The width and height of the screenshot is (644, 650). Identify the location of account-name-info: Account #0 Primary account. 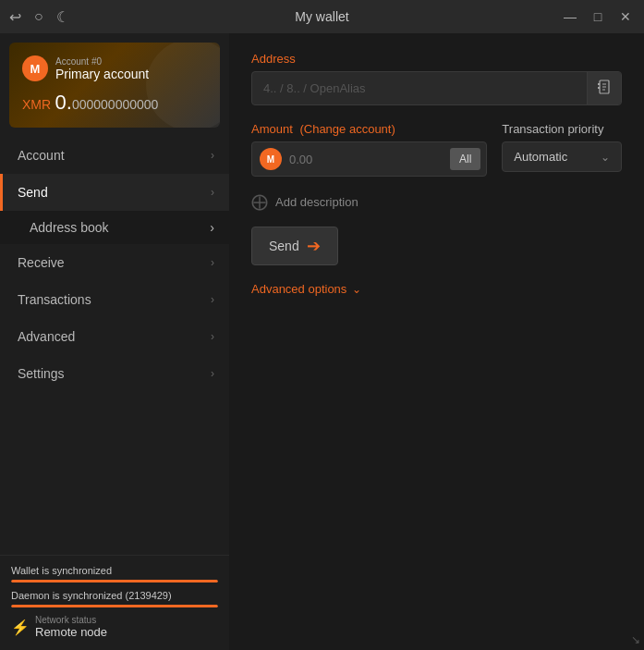
(102, 68).